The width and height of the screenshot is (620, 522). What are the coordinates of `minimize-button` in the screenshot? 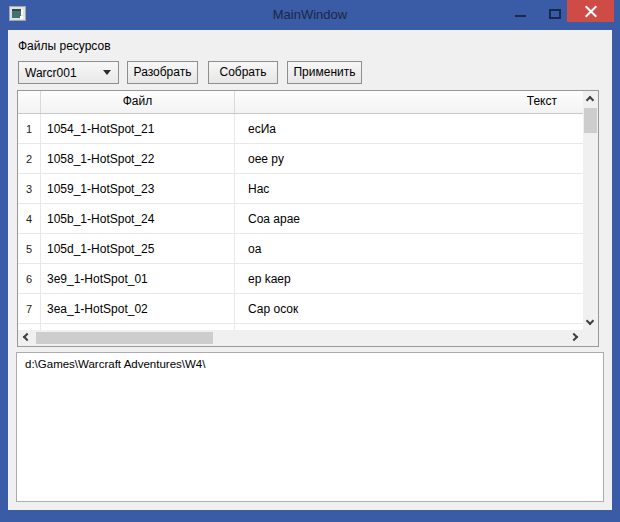 It's located at (520, 14).